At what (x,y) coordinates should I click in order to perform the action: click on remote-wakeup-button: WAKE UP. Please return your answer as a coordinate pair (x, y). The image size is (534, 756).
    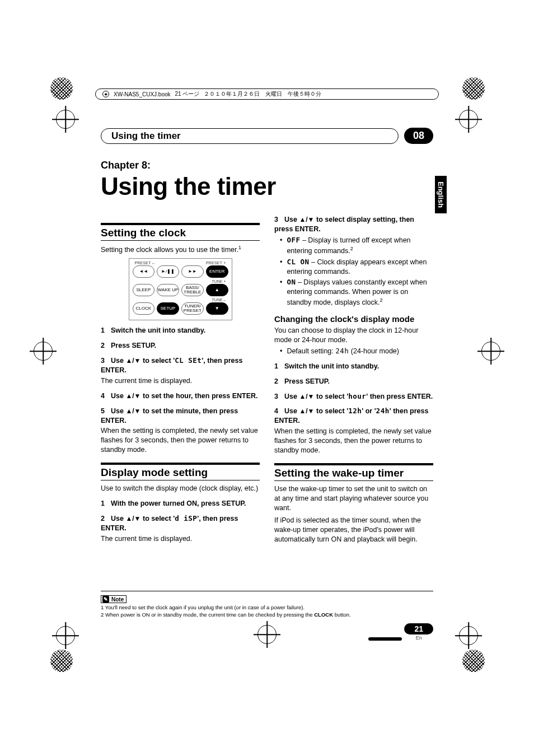
    Looking at the image, I should click on (168, 290).